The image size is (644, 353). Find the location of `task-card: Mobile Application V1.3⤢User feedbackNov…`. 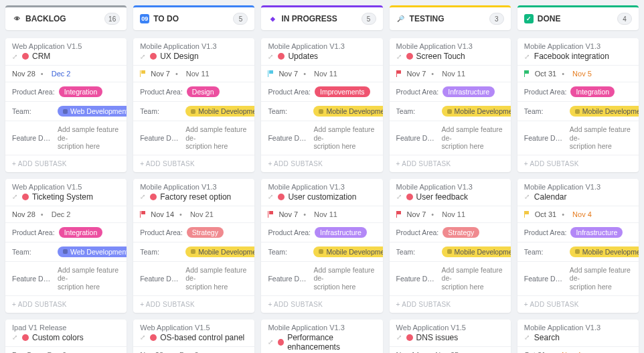

task-card: Mobile Application V1.3⤢User feedbackNov… is located at coordinates (450, 246).